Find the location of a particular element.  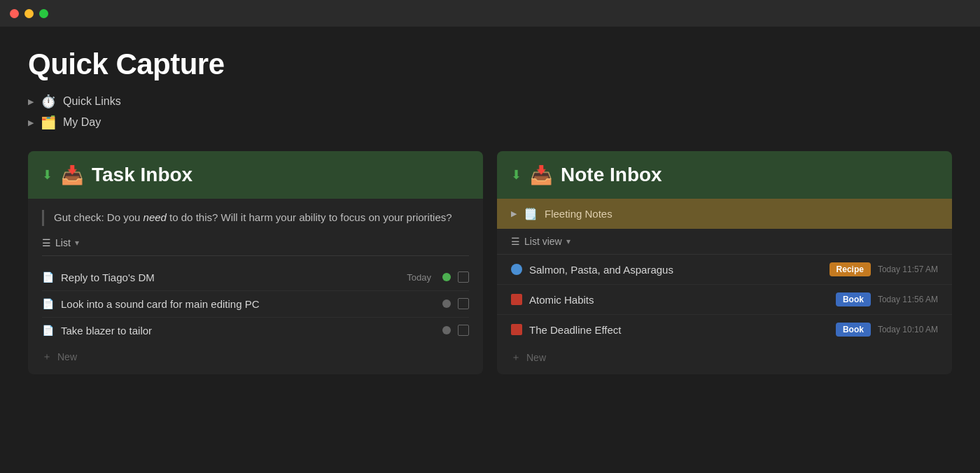

list-view-icon: ☰ is located at coordinates (46, 243).